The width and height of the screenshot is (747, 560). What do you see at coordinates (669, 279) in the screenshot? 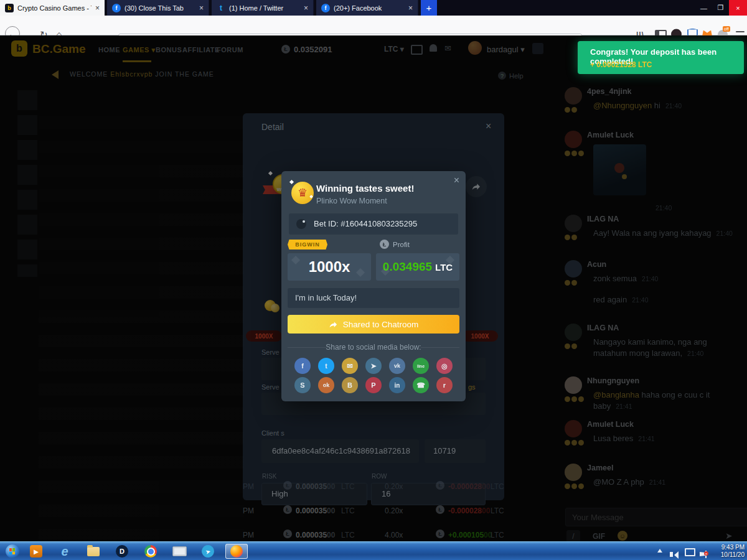
I see `chat-text: zonk semua21:40` at bounding box center [669, 279].